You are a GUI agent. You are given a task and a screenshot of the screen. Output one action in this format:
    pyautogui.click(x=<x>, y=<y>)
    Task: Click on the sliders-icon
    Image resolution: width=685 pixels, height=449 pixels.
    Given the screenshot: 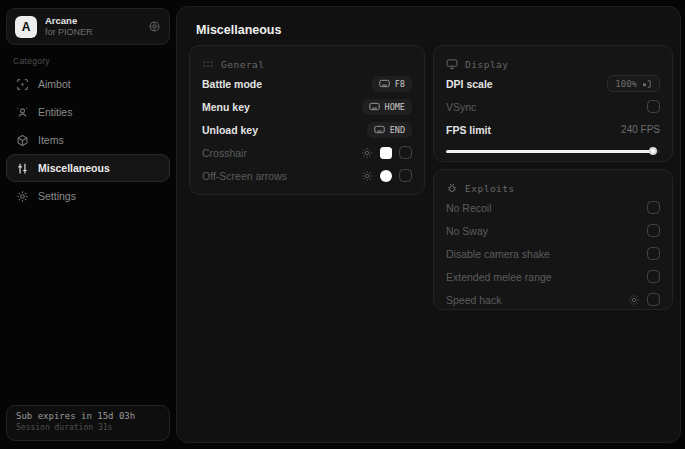 What is the action you would take?
    pyautogui.click(x=22, y=168)
    